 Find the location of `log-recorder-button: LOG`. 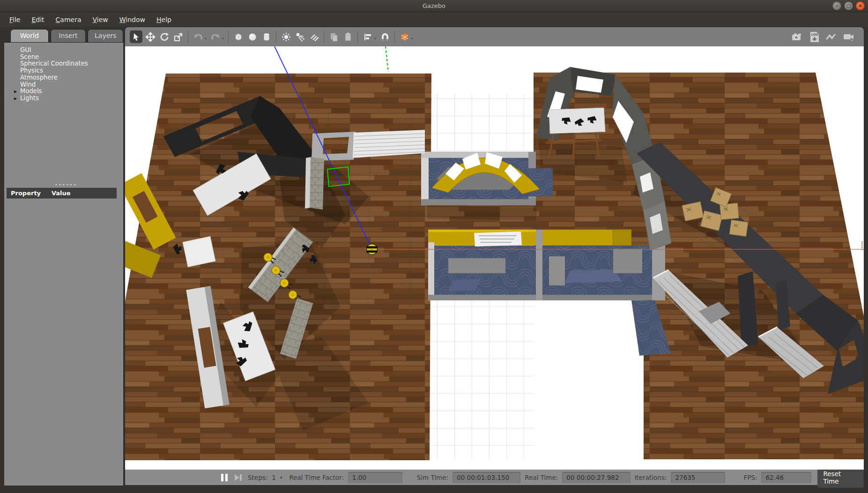

log-recorder-button: LOG is located at coordinates (814, 37).